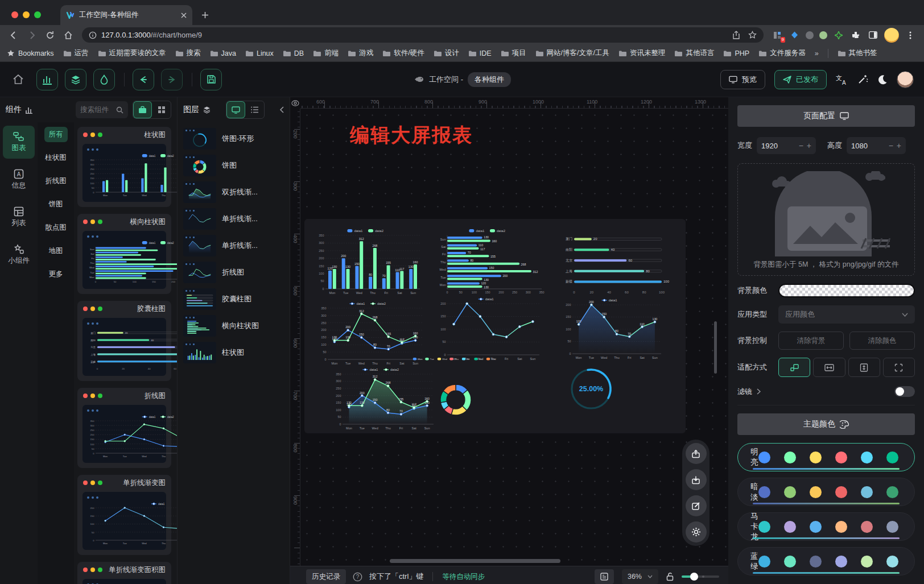  What do you see at coordinates (786, 146) in the screenshot?
I see `width-stepper: 1920−+` at bounding box center [786, 146].